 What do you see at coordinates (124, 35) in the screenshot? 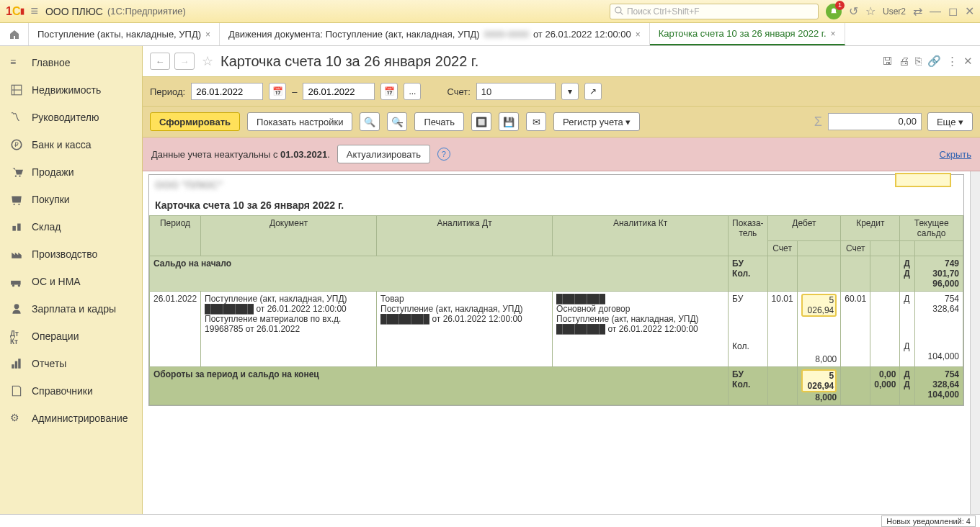
I see `tab-receipts: Поступление (акты, накладные, УПД) ×` at bounding box center [124, 35].